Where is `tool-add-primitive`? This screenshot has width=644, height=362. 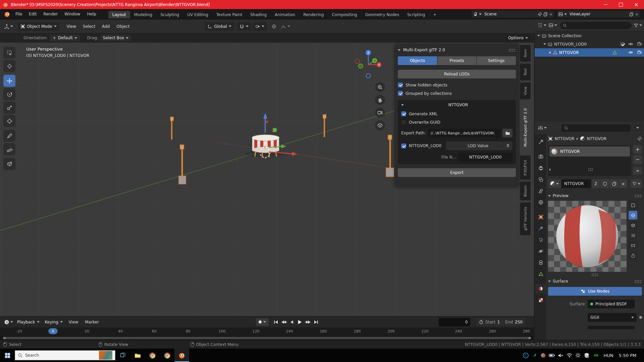
tool-add-primitive is located at coordinates (9, 164).